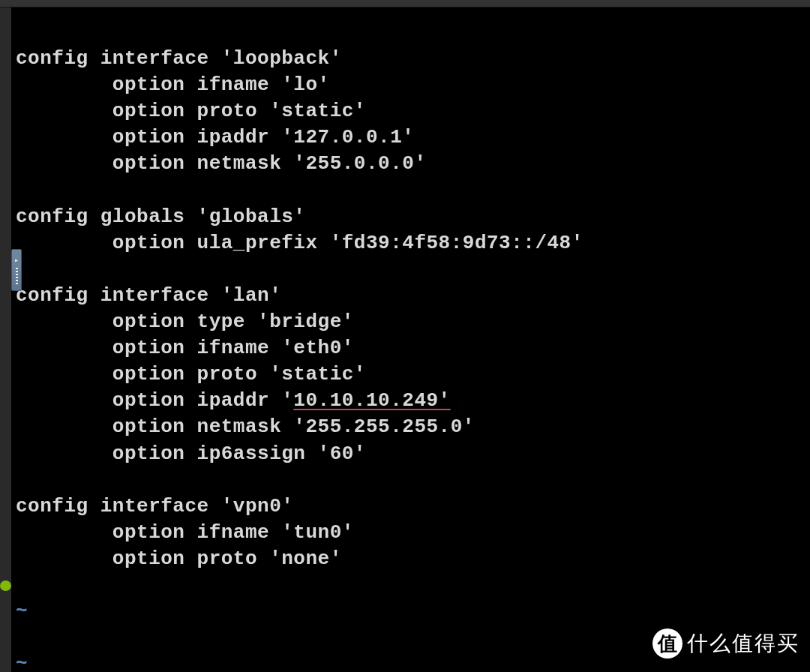 This screenshot has width=810, height=672. What do you see at coordinates (245, 427) in the screenshot?
I see `cfg-lan-netmask: option netmask '255.255.255.0'` at bounding box center [245, 427].